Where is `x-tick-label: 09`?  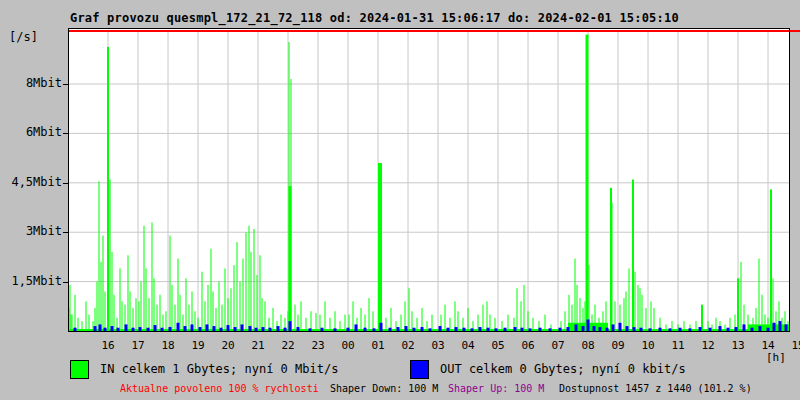
x-tick-label: 09 is located at coordinates (618, 346).